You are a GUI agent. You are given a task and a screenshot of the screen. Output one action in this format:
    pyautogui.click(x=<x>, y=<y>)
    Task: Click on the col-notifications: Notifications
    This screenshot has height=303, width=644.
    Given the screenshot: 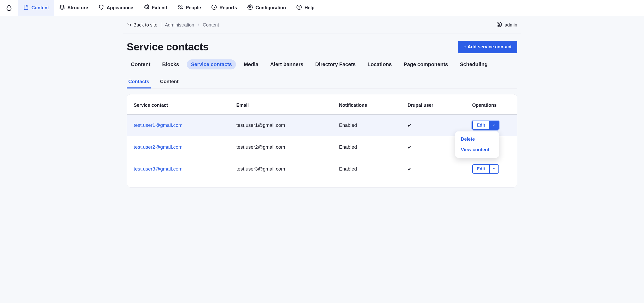 What is the action you would take?
    pyautogui.click(x=367, y=105)
    